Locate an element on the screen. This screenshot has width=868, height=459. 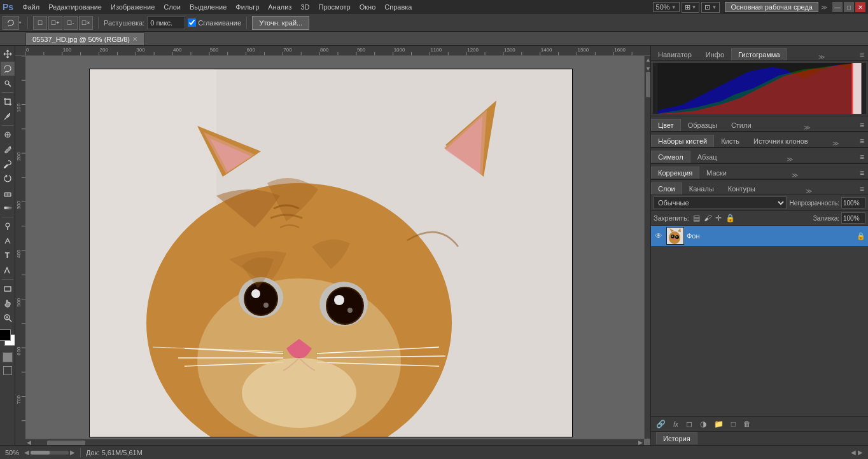
tab-brush-presets: Наборы кистей is located at coordinates (682, 141).